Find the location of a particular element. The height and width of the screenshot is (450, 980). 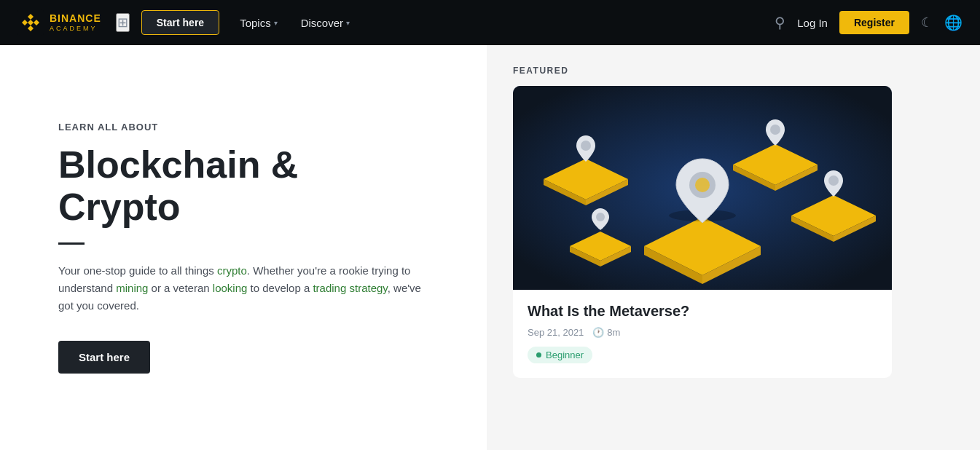

mining-link: mining is located at coordinates (132, 288).